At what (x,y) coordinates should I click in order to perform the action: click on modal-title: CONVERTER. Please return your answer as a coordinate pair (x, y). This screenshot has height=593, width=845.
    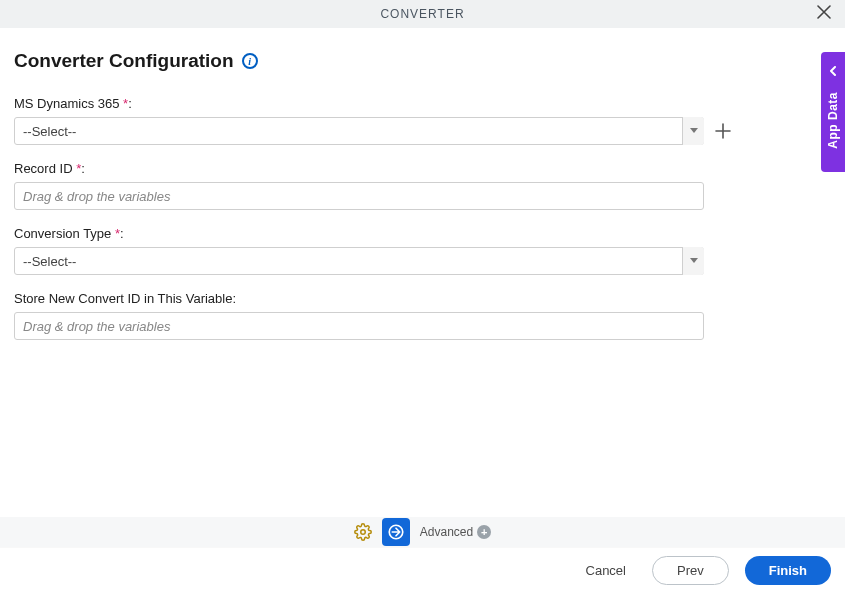
    Looking at the image, I should click on (422, 14).